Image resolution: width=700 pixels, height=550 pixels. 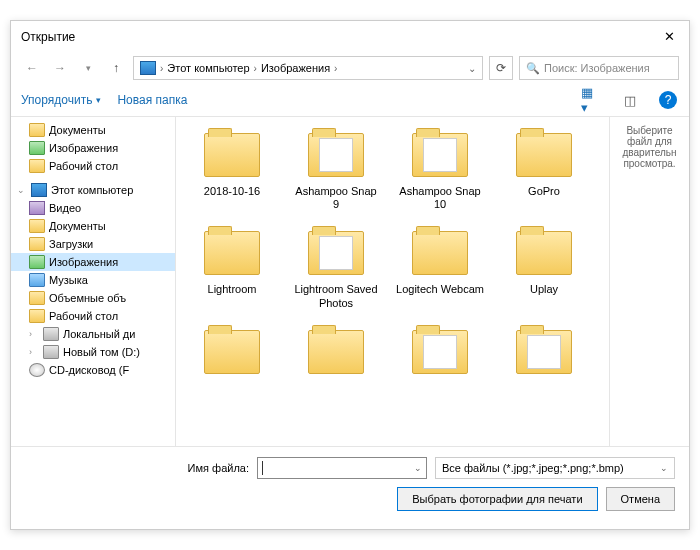 What do you see at coordinates (350, 68) in the screenshot?
I see `navbar: ← → ▾ ↑ › Этот компьютер › Изображения ›…` at bounding box center [350, 68].